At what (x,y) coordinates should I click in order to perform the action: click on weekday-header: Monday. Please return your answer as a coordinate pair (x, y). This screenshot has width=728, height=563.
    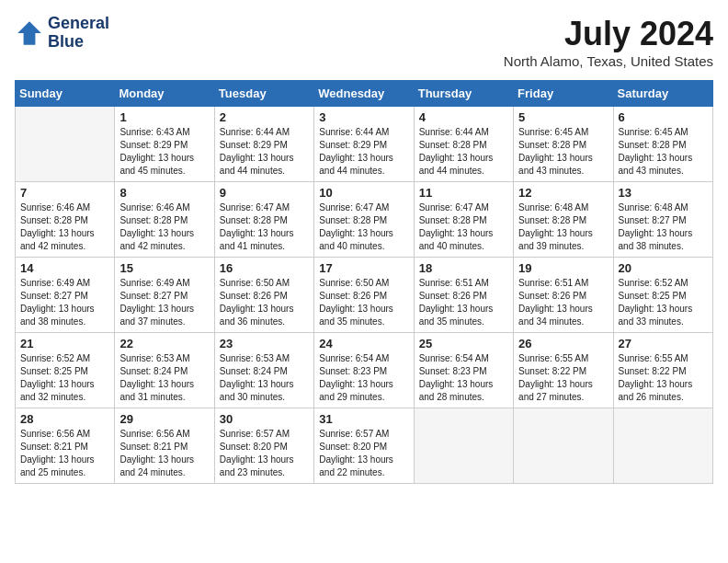
    Looking at the image, I should click on (165, 94).